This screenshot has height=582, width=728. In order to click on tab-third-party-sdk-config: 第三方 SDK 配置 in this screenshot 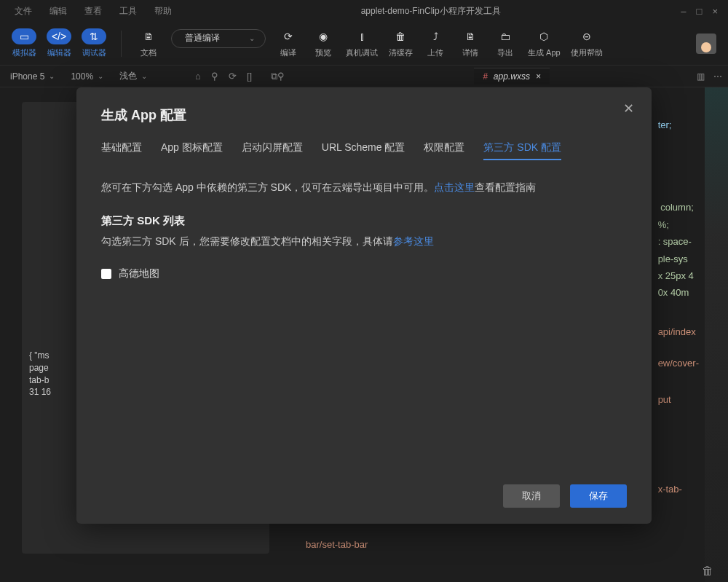, I will do `click(523, 151)`.